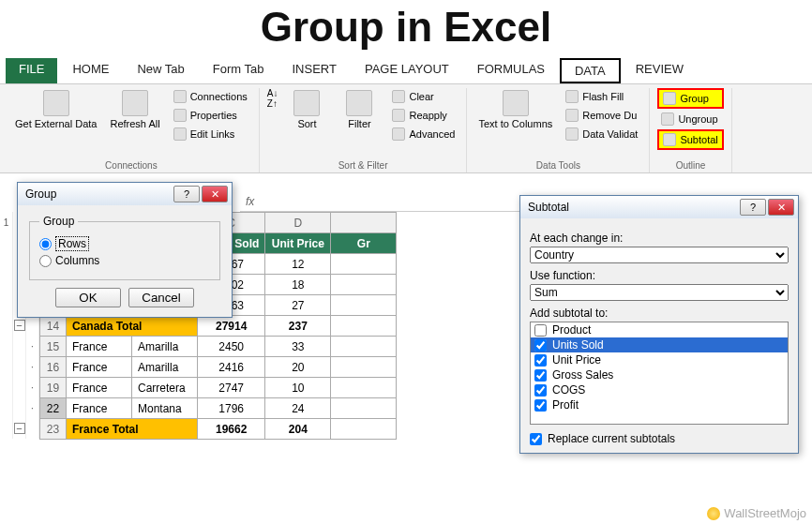 The width and height of the screenshot is (812, 524). Describe the element at coordinates (161, 298) in the screenshot. I see `cancel-button: Cancel` at that location.